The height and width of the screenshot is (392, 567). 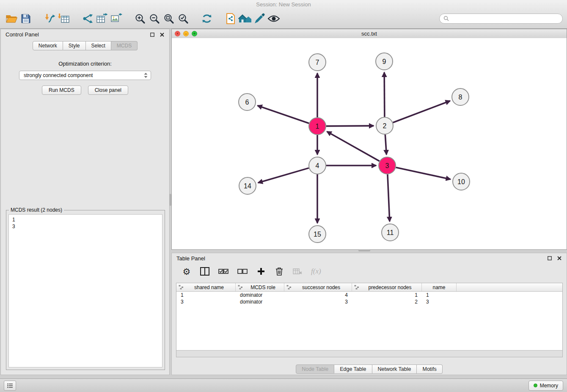 What do you see at coordinates (369, 34) in the screenshot?
I see `network-window-titlebar: × – + scc.txt` at bounding box center [369, 34].